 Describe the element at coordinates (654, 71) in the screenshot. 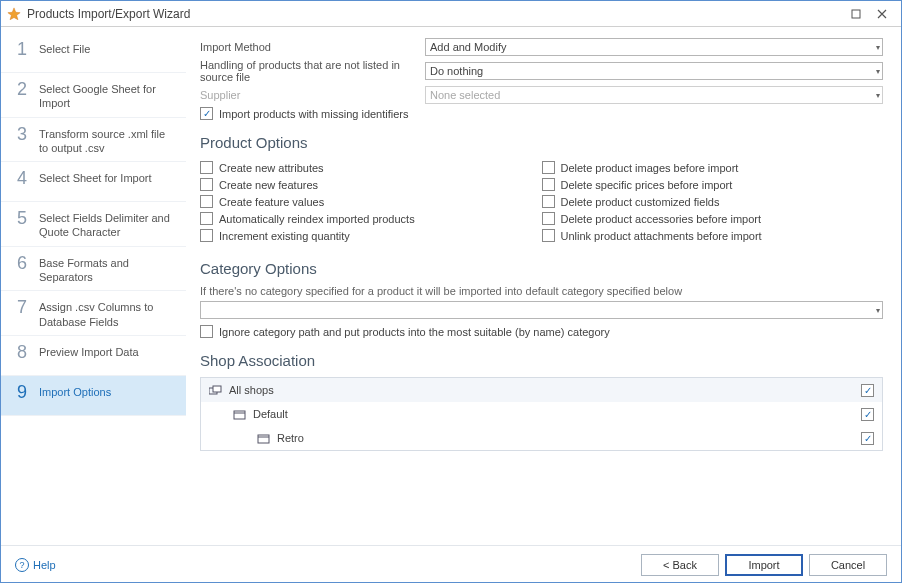

I see `handling-select: Do nothing▾` at that location.